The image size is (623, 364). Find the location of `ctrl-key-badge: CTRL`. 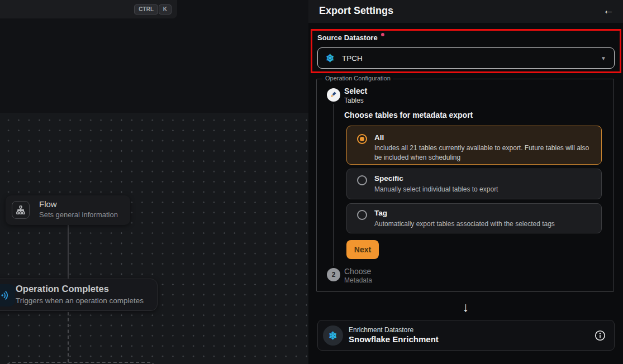

ctrl-key-badge: CTRL is located at coordinates (146, 9).